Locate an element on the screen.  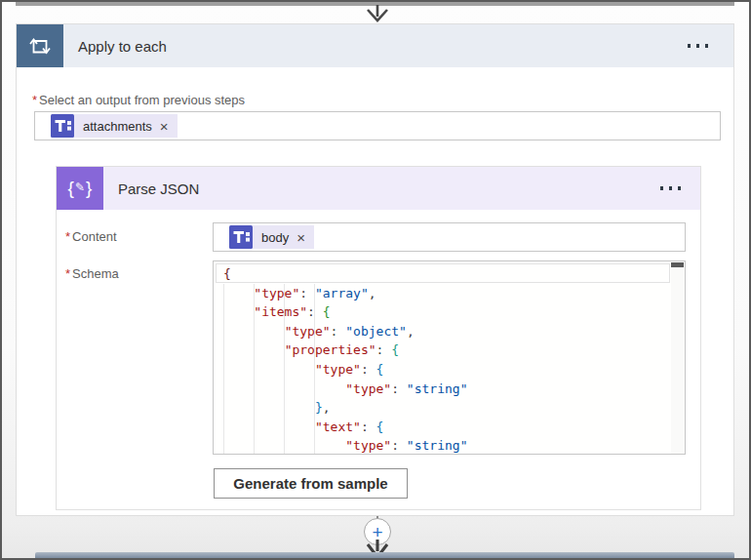
parse-json-header: {✎} Parse JSON is located at coordinates (378, 188).